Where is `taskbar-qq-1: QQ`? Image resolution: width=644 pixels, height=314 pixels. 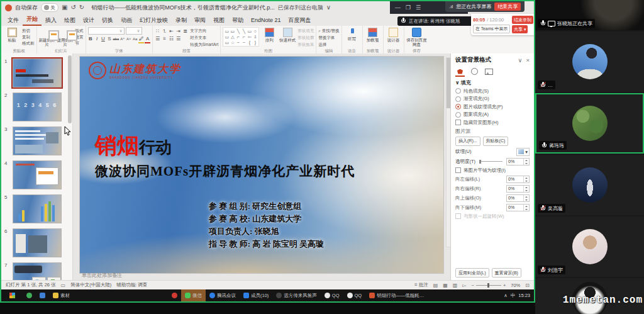 taskbar-qq-1: QQ is located at coordinates (332, 296).